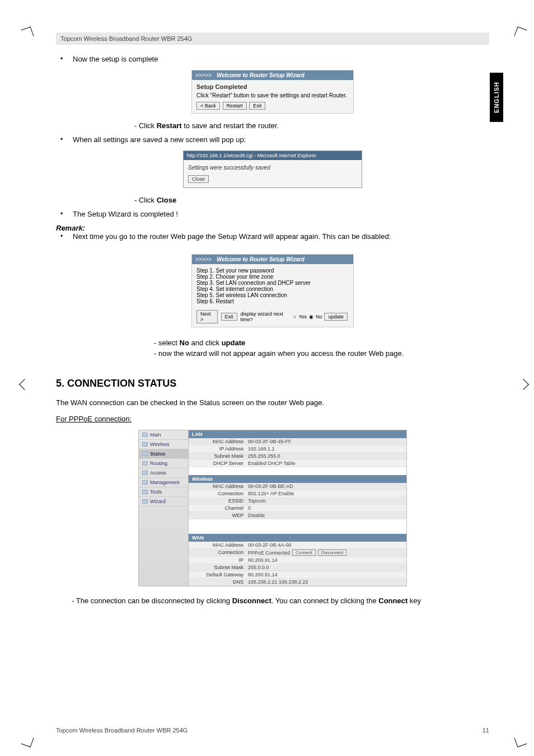 The width and height of the screenshot is (534, 756). What do you see at coordinates (273, 271) in the screenshot?
I see `wizard-step: Step 1. Set your new password` at bounding box center [273, 271].